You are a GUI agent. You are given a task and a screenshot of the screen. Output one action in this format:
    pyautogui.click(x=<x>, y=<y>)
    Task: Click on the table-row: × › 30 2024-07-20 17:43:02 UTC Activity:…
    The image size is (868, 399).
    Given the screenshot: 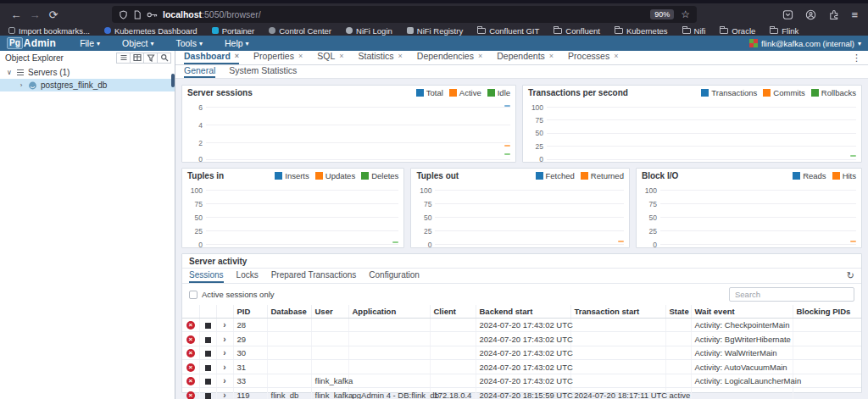 What is the action you would take?
    pyautogui.click(x=522, y=352)
    